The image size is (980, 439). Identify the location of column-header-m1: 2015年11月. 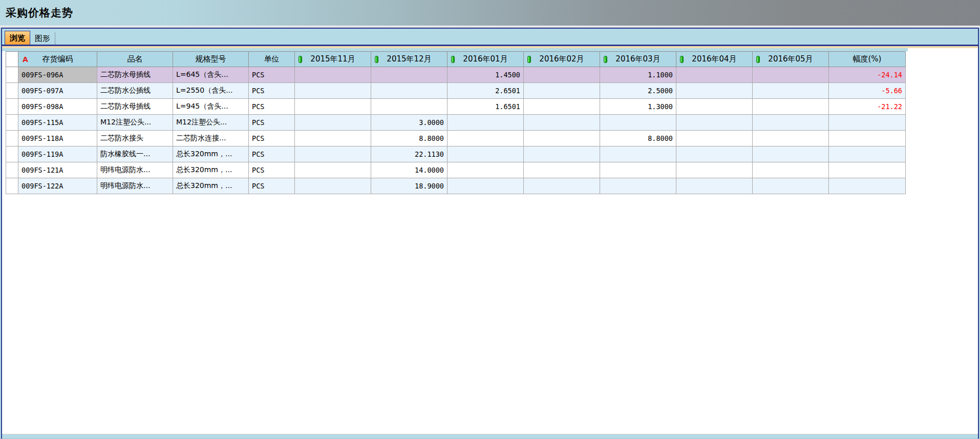
(333, 59).